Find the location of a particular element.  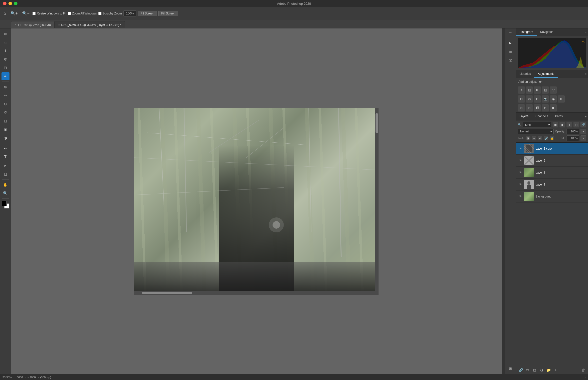

vertical-scrollbar-thumb is located at coordinates (377, 123).